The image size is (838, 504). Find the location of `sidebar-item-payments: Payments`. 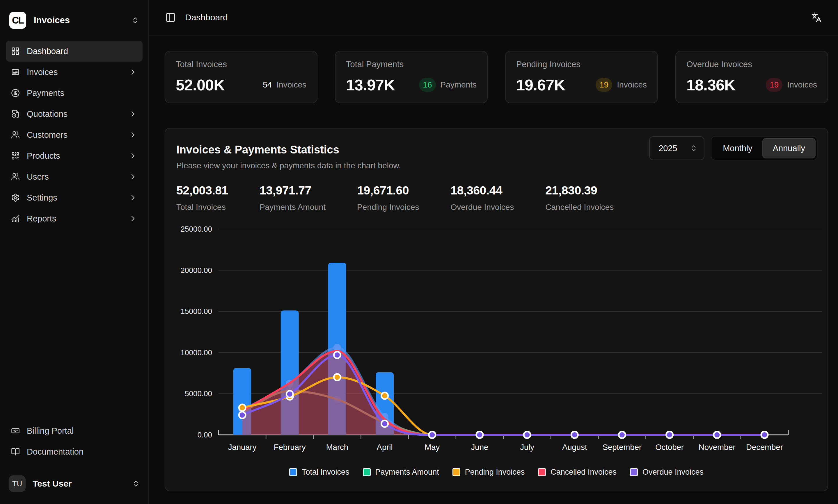

sidebar-item-payments: Payments is located at coordinates (74, 93).